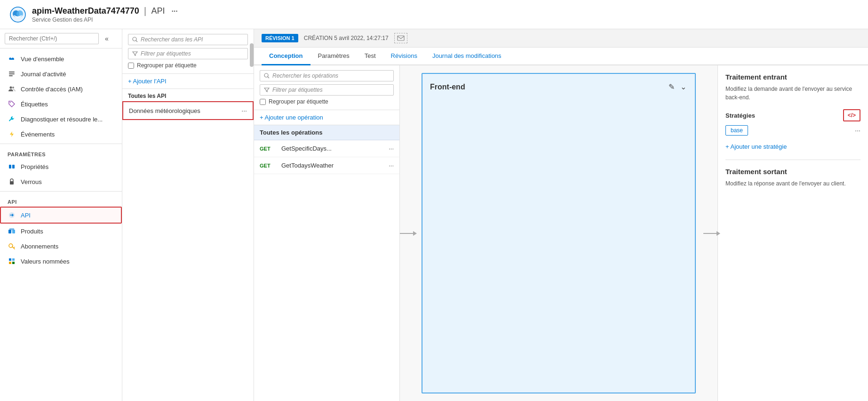 Image resolution: width=868 pixels, height=401 pixels. Describe the element at coordinates (43, 74) in the screenshot. I see `sidebar-item-activity-log-label: Journal d'activité` at that location.